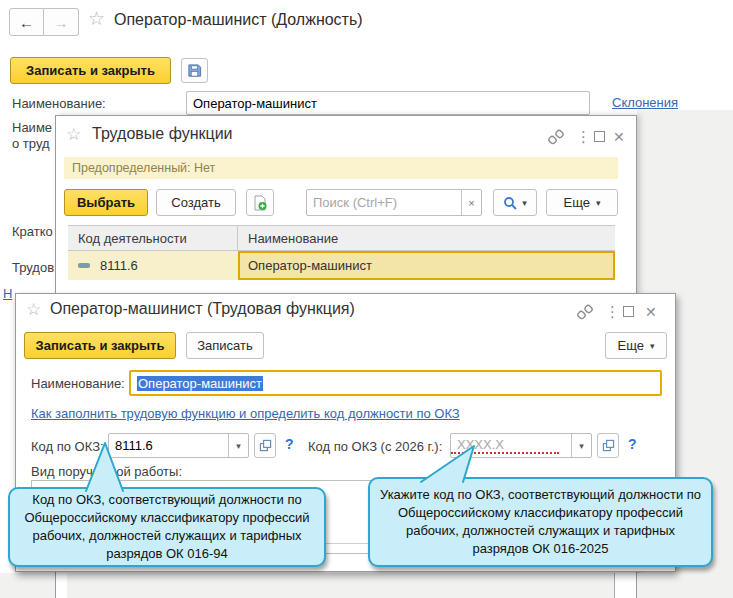  Describe the element at coordinates (225, 346) in the screenshot. I see `save-button: Записать` at that location.